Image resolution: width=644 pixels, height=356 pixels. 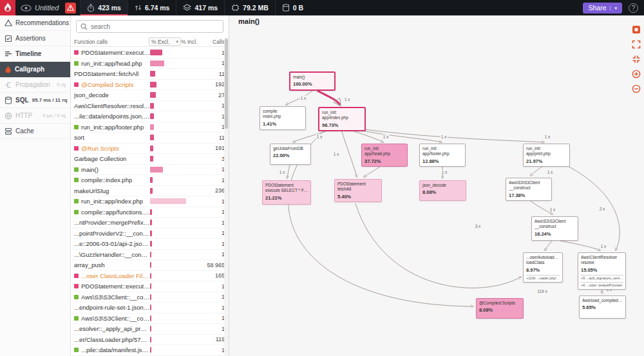 What do you see at coordinates (147, 85) in the screenshot?
I see `table-row: @Compiled Scripts192` at bounding box center [147, 85].